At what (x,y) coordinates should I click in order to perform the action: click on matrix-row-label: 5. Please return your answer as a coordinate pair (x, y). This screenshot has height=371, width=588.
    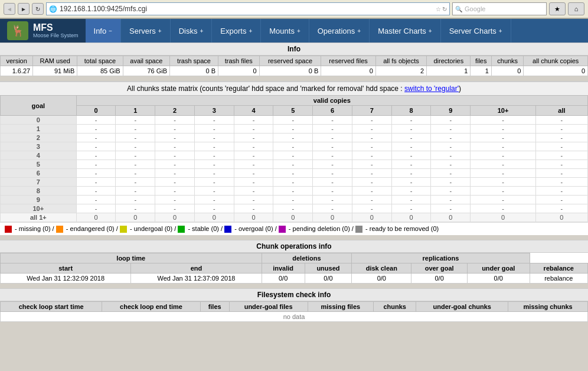
    Looking at the image, I should click on (39, 164).